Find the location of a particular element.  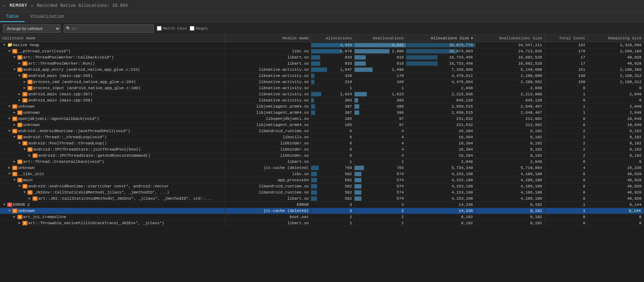

table-row: ▼ E ERROR 2 ERROR3214,3368,19216,144 is located at coordinates (322, 205).